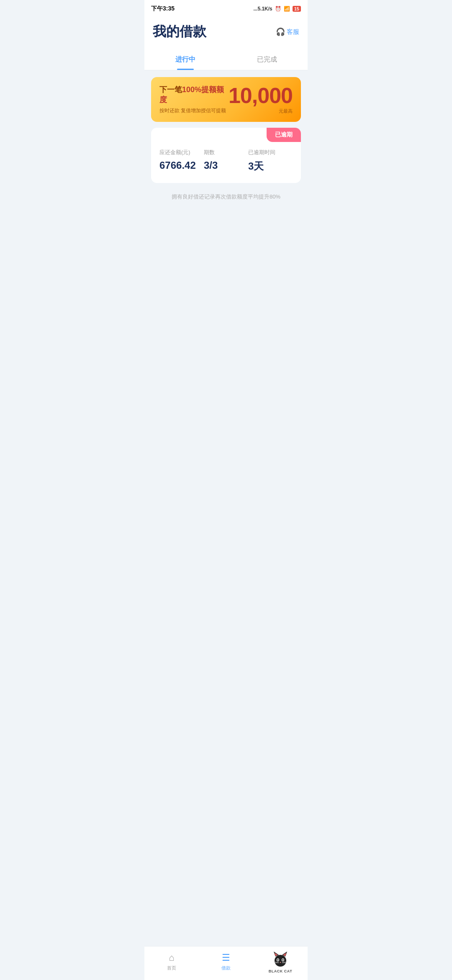 The height and width of the screenshot is (980, 452). What do you see at coordinates (226, 199) in the screenshot?
I see `footer-tip: 拥有良好借还记录再次借款额度平均提升80%` at bounding box center [226, 199].